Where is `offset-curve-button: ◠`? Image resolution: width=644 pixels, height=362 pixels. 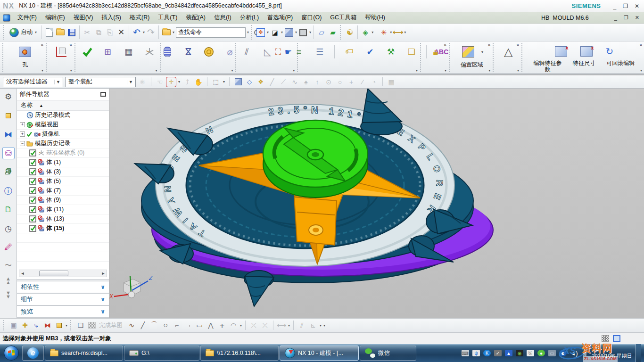
offset-curve-button: ◠ is located at coordinates (233, 325).